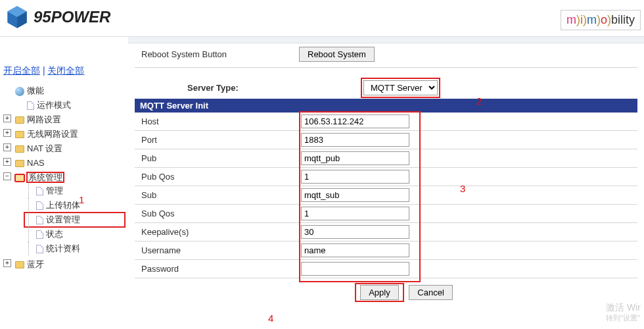 This screenshot has height=329, width=644. Describe the element at coordinates (248, 88) in the screenshot. I see `server-type-label: Server Type:` at that location.